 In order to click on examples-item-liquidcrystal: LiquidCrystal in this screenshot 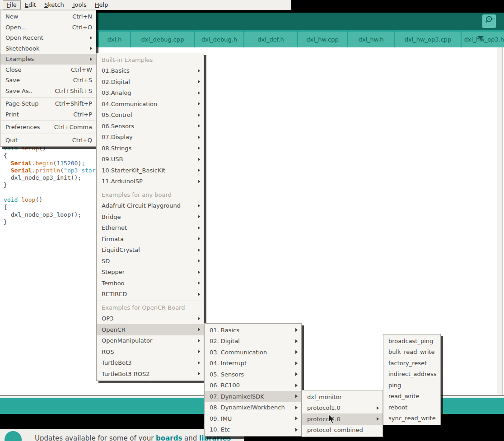, I will do `click(150, 250)`.